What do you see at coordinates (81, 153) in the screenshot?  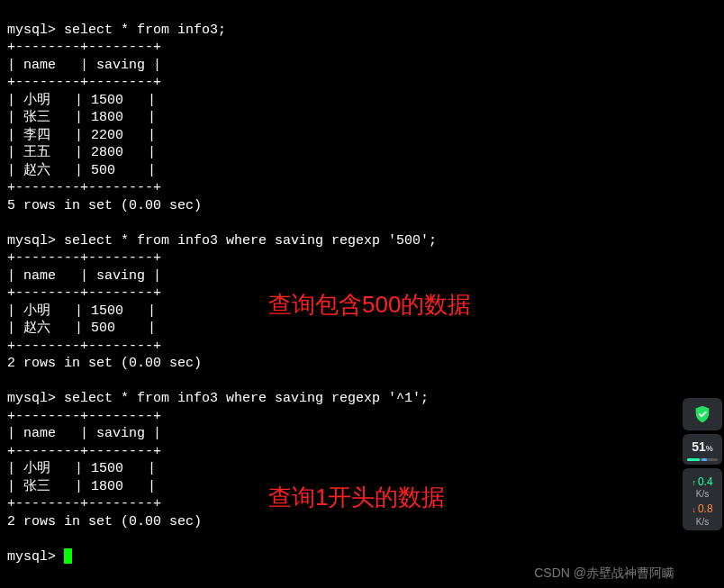 I see `table-row: | 王五 | 2800 |` at bounding box center [81, 153].